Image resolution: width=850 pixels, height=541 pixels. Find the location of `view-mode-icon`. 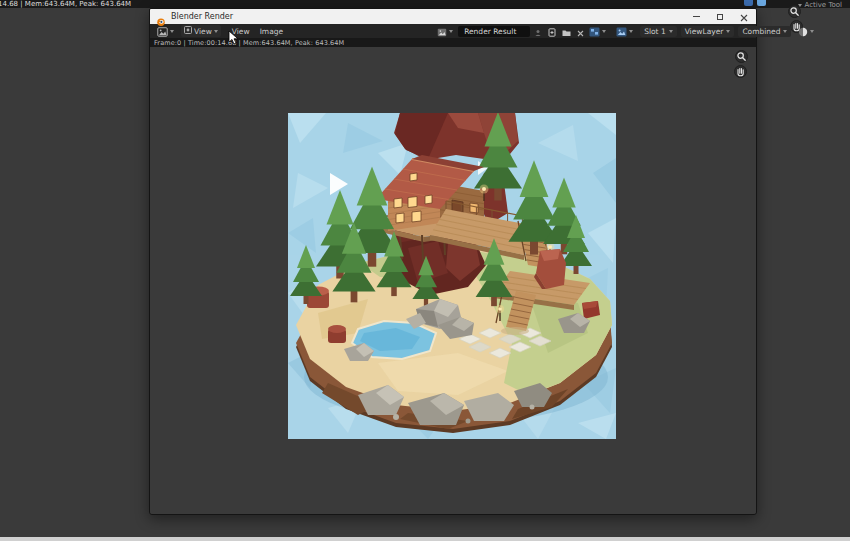

view-mode-icon is located at coordinates (188, 31).